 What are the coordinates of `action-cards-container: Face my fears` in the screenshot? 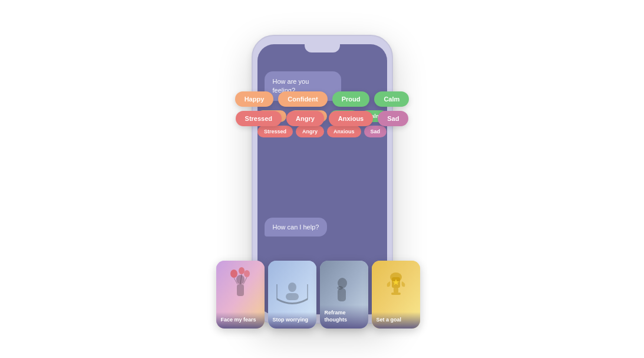 It's located at (322, 295).